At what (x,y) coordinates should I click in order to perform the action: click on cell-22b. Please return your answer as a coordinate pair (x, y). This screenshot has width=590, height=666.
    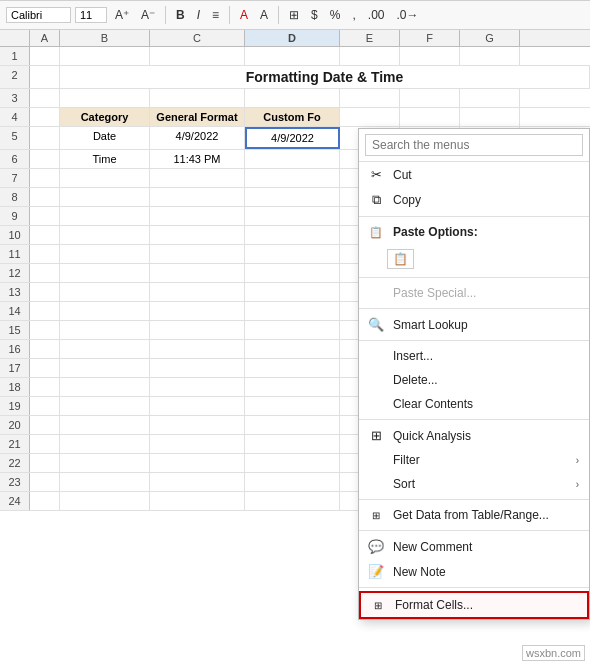
    Looking at the image, I should click on (105, 463).